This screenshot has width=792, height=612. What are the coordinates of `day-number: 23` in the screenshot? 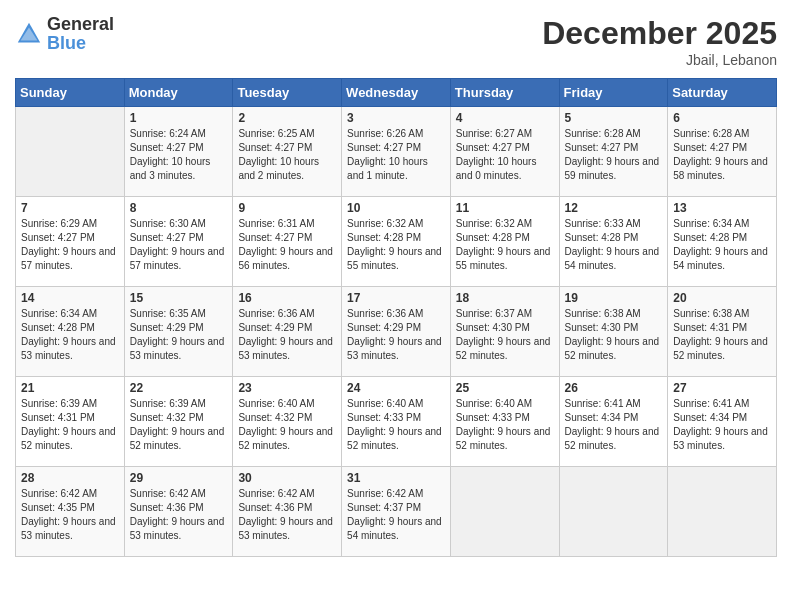 It's located at (287, 388).